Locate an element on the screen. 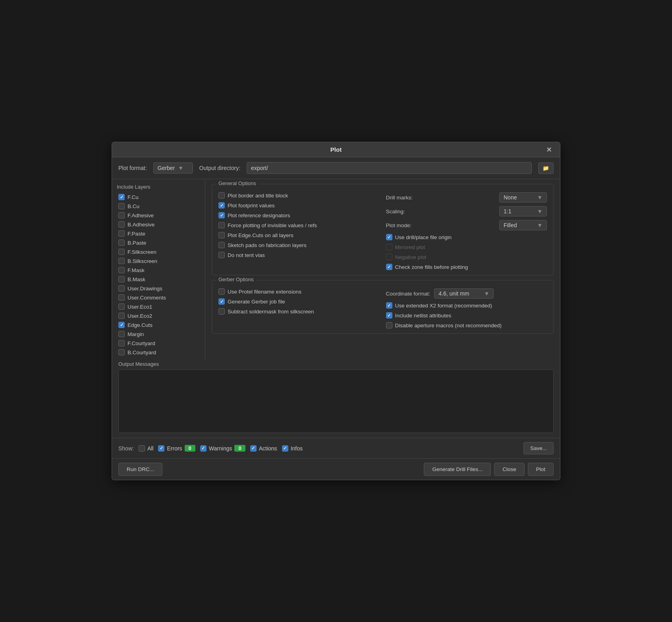 Image resolution: width=672 pixels, height=622 pixels. cb-layer-f-courtyard is located at coordinates (122, 343).